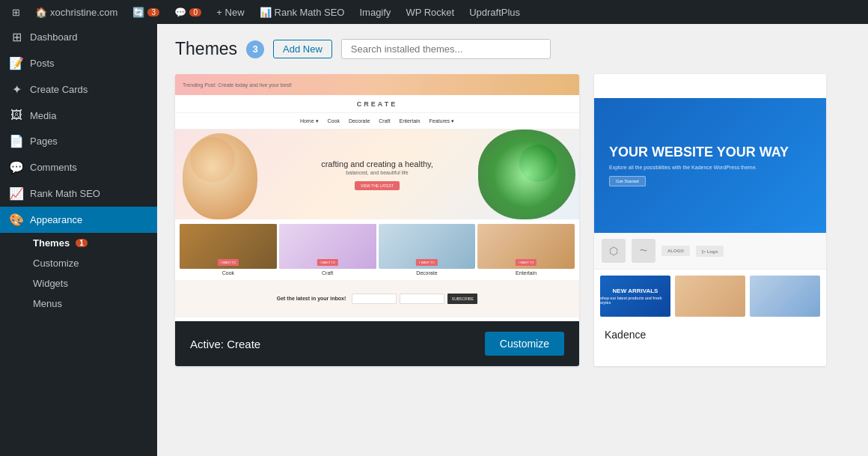 The width and height of the screenshot is (868, 456). I want to click on sidebar-posts-label: Posts, so click(89, 63).